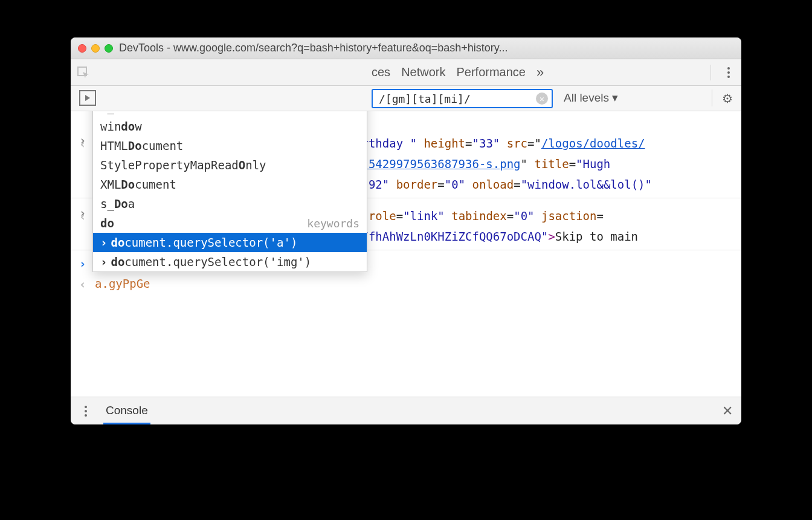 This screenshot has height=520, width=812. What do you see at coordinates (109, 48) in the screenshot?
I see `zoom-window-button` at bounding box center [109, 48].